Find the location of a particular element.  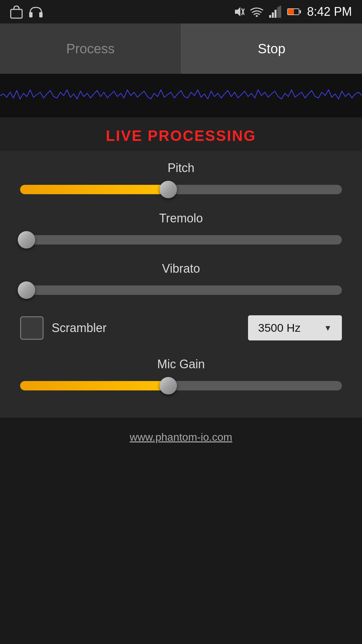

pitch-label: Pitch is located at coordinates (181, 168).